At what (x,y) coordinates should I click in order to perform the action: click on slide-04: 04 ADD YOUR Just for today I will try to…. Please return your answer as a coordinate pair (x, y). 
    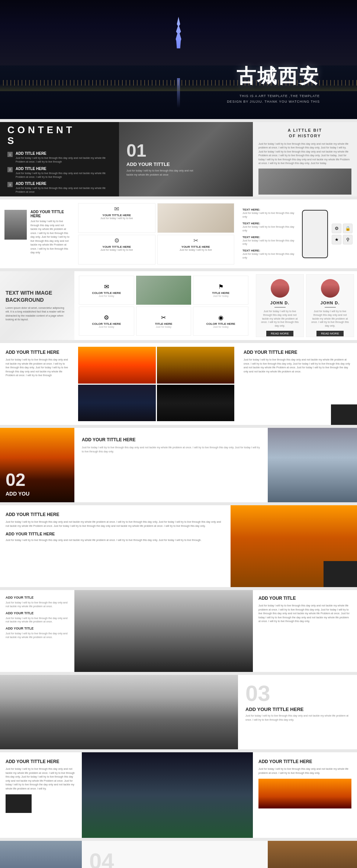
    Looking at the image, I should click on (178, 854).